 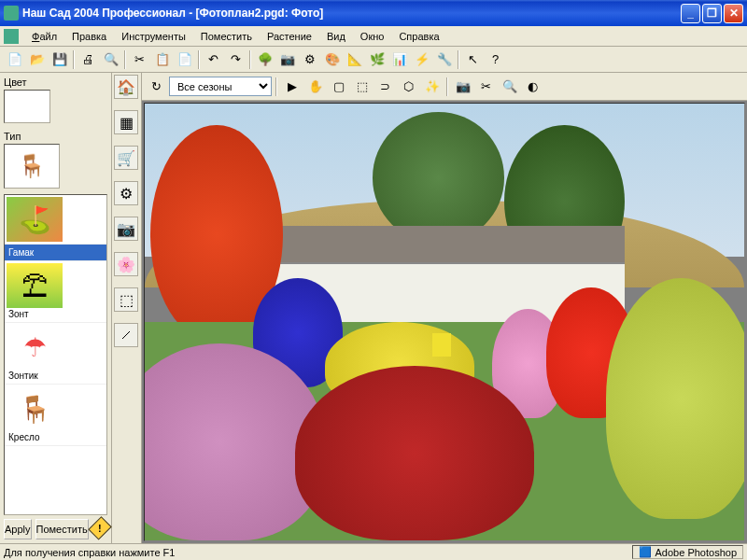 I want to click on crop-tool: ✂, so click(x=486, y=87).